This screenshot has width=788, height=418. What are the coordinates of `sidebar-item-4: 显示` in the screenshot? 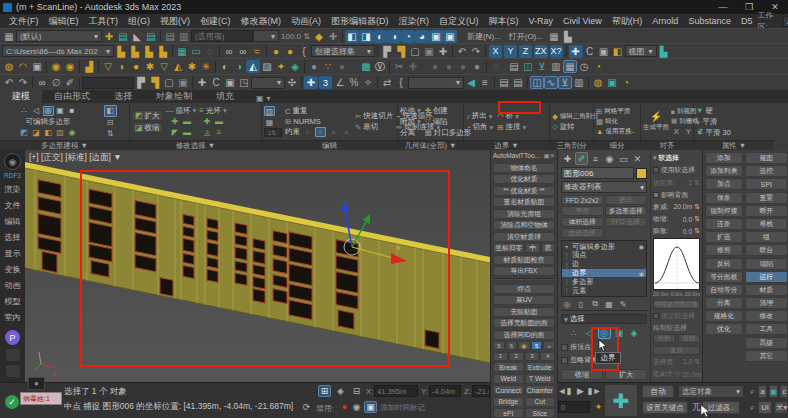 It's located at (13, 254).